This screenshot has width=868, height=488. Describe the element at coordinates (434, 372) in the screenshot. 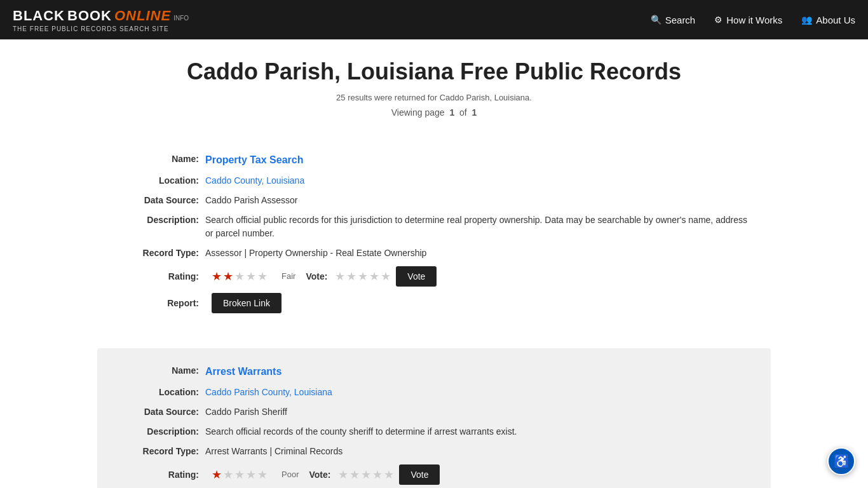

I see `record-name-row-2: Name: Arrest Warrants` at that location.